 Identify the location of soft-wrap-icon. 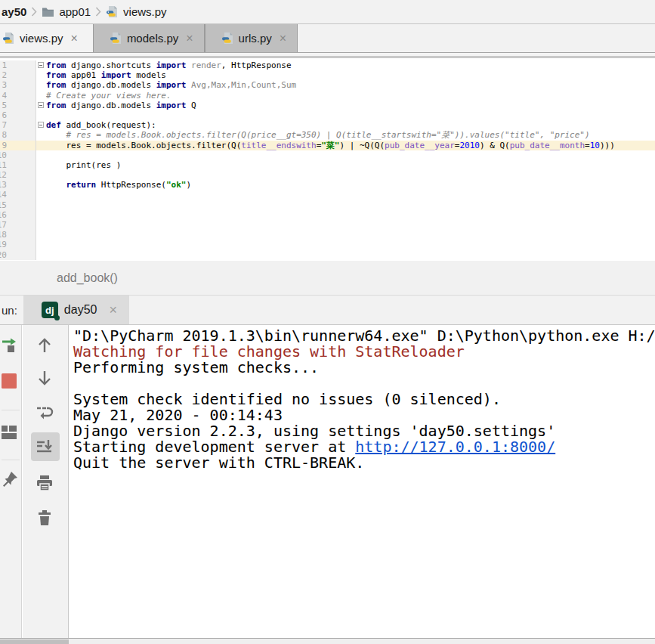
(45, 412).